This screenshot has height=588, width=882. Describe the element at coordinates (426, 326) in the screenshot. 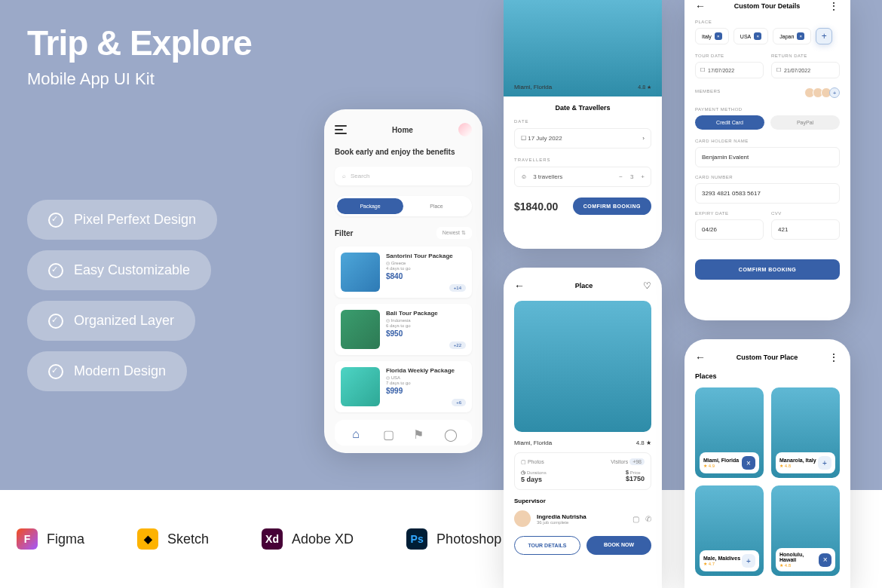

I see `card-days: 6 days to go` at that location.